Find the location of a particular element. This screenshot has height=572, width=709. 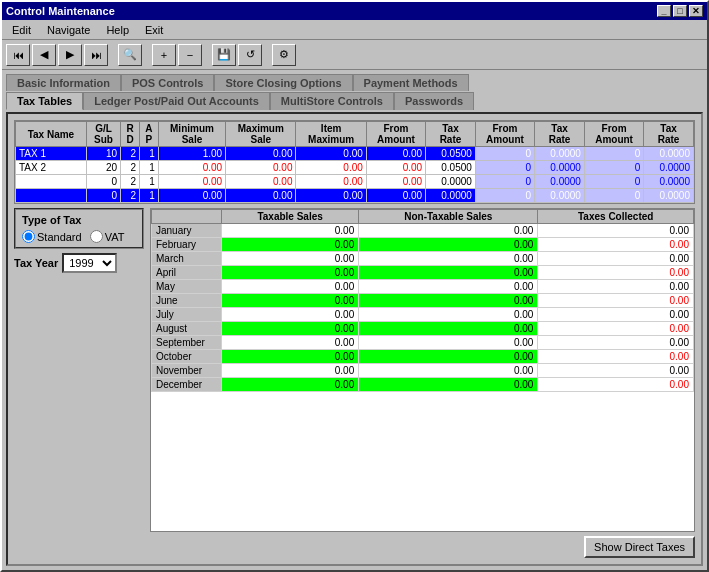

month-label: January is located at coordinates (187, 231).